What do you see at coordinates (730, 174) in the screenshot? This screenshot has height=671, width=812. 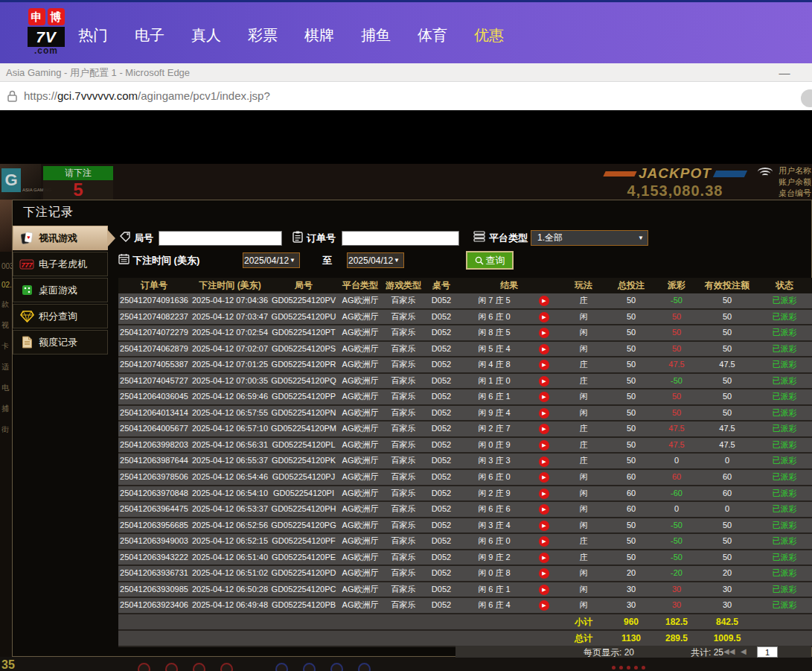 I see `jackpot-wedge-right` at bounding box center [730, 174].